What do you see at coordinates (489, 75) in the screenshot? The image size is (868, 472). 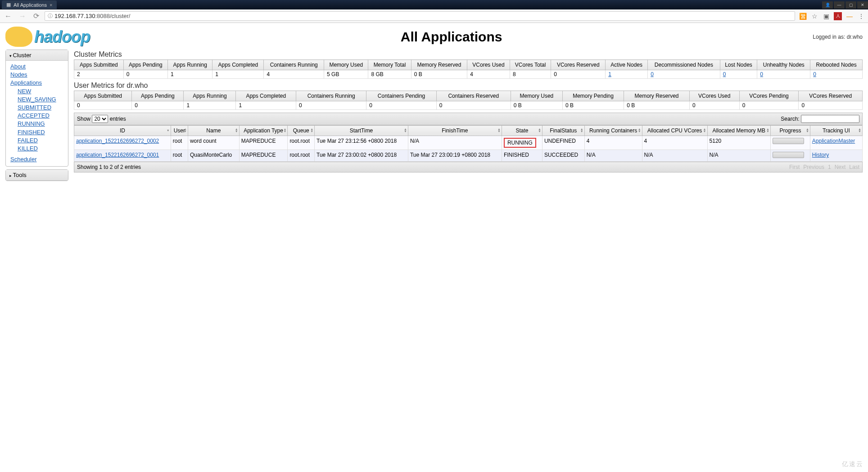 I see `metric-value: 4` at bounding box center [489, 75].